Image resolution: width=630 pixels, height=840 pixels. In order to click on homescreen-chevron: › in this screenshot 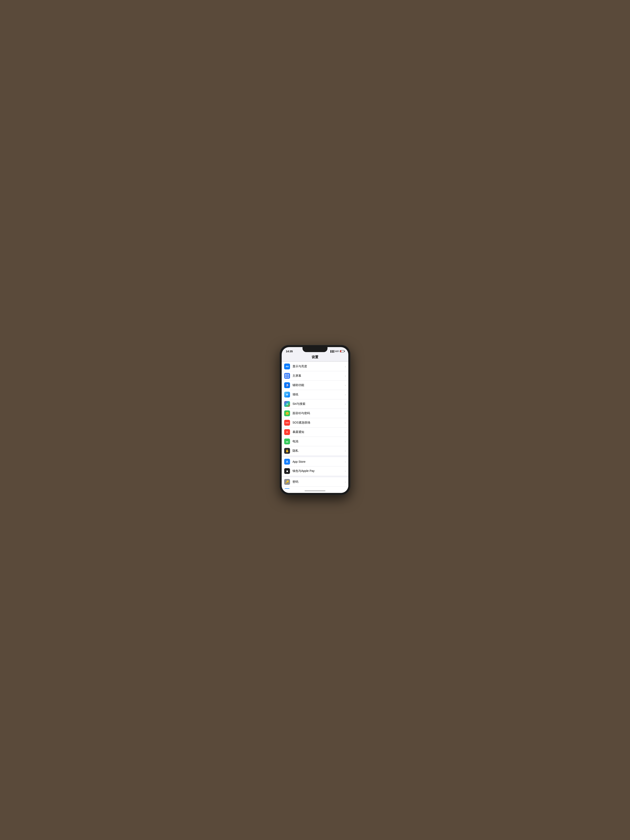, I will do `click(346, 376)`.